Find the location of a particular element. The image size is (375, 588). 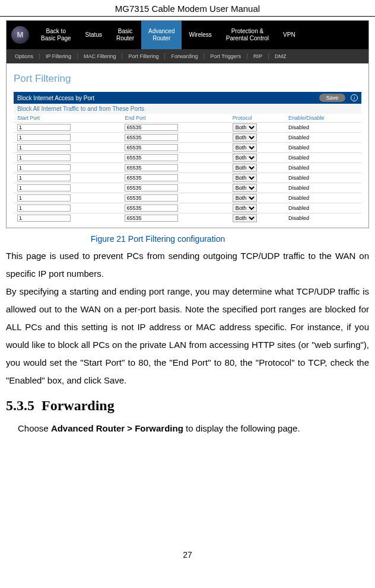

col-protocol: Protocol is located at coordinates (257, 119).